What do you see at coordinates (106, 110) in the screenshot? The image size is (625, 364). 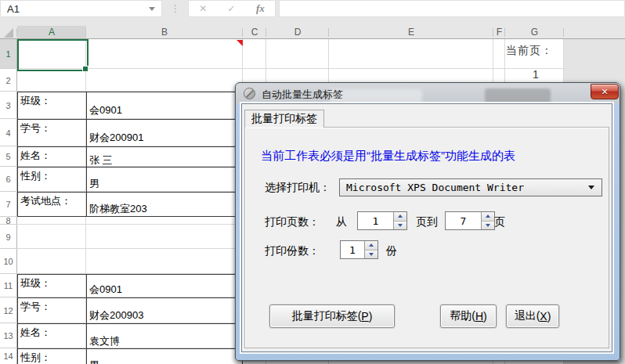 I see `cell-b3: 会0901` at bounding box center [106, 110].